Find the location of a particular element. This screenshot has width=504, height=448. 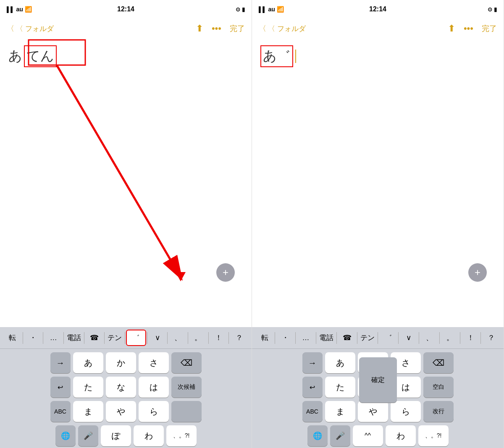

keyboard-left: 転 ・ … 電話 ☎ テン ゛ ∨ 、 。 ！ ？ is located at coordinates (126, 388).